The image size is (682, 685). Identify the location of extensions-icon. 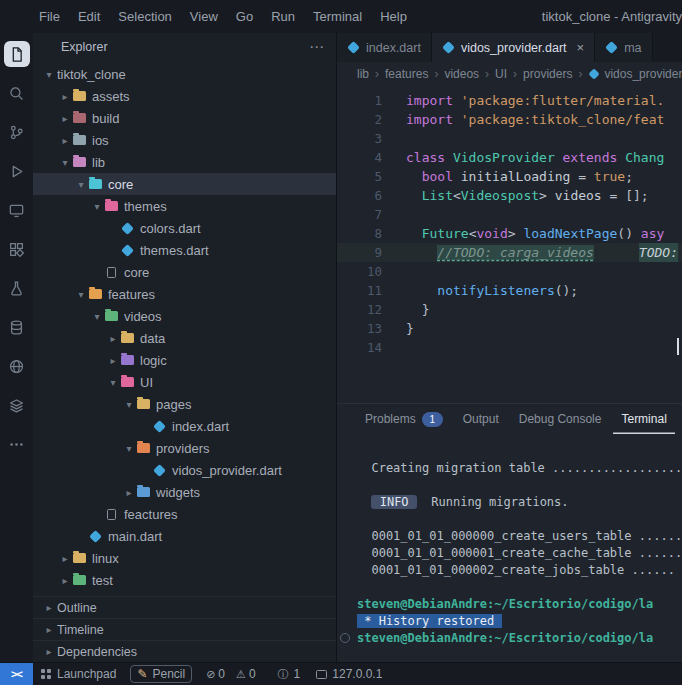
(17, 249).